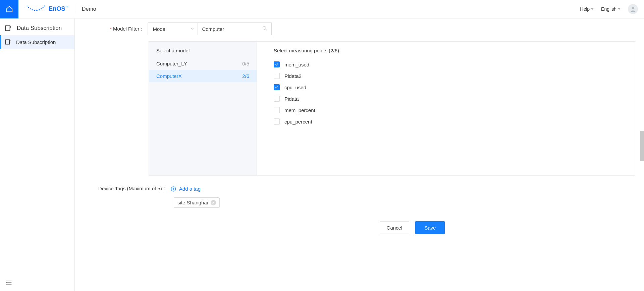 The height and width of the screenshot is (291, 644). Describe the element at coordinates (446, 87) in the screenshot. I see `point-row: cpu_used` at that location.